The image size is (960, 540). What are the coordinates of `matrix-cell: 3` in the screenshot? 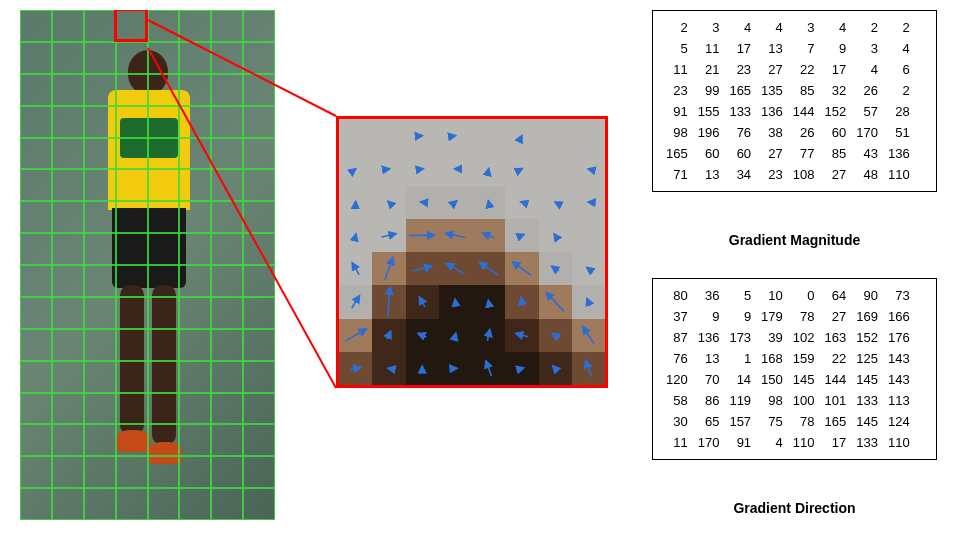 It's located at (709, 28).